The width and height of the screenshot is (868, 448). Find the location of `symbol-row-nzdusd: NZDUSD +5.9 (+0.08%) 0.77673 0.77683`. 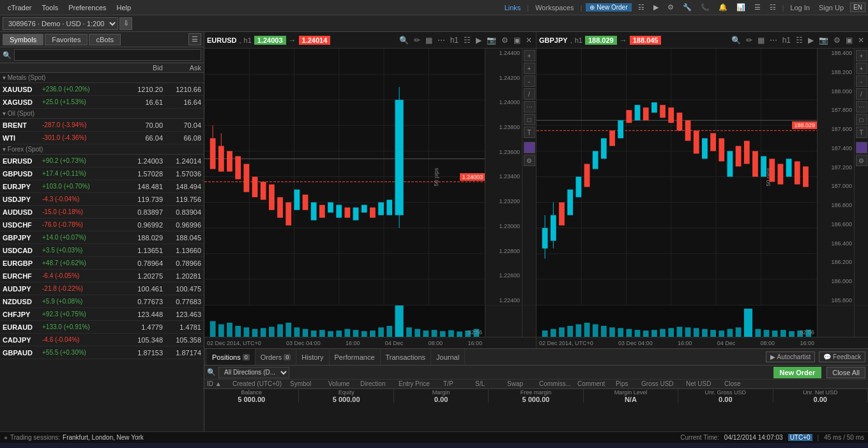

symbol-row-nzdusd: NZDUSD +5.9 (+0.08%) 0.77673 0.77683 is located at coordinates (102, 302).